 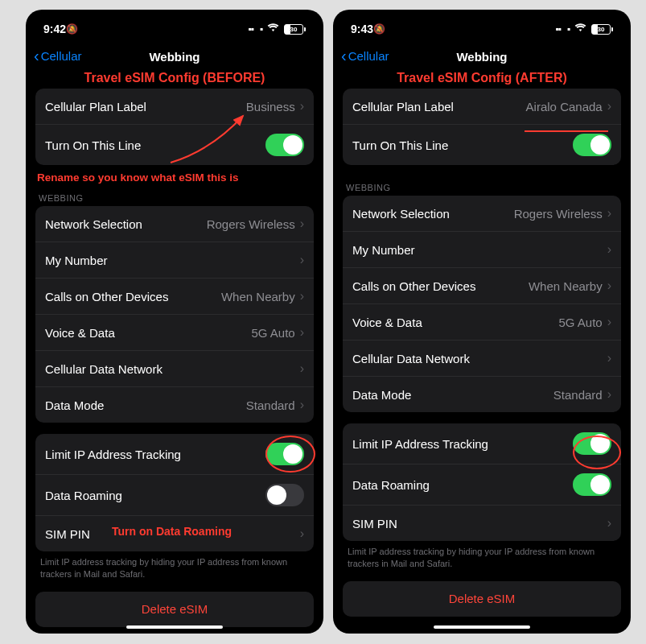 I want to click on sim-pin-row: SIM PIN Turn on Data Roaming ›, so click(x=175, y=534).